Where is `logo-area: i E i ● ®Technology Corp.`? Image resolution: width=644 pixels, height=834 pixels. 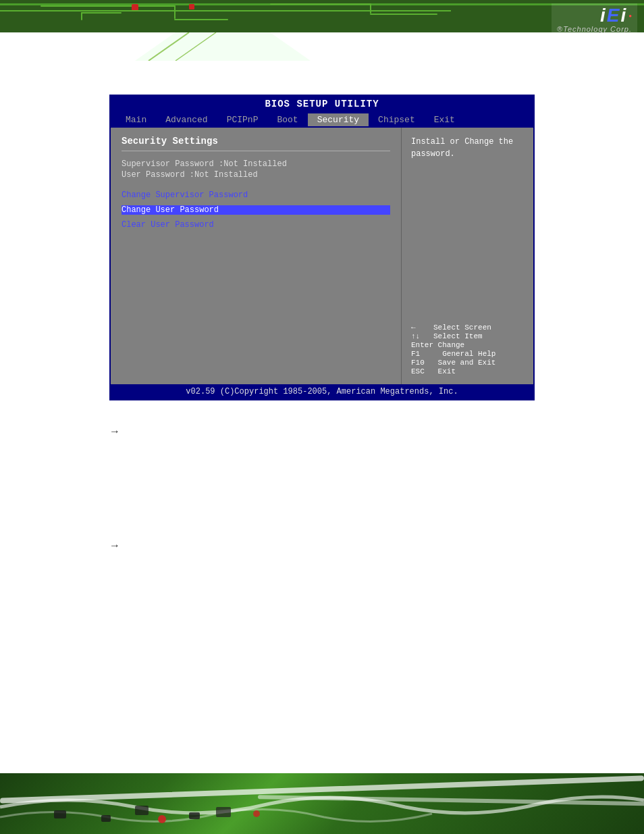 logo-area: i E i ● ®Technology Corp. is located at coordinates (594, 20).